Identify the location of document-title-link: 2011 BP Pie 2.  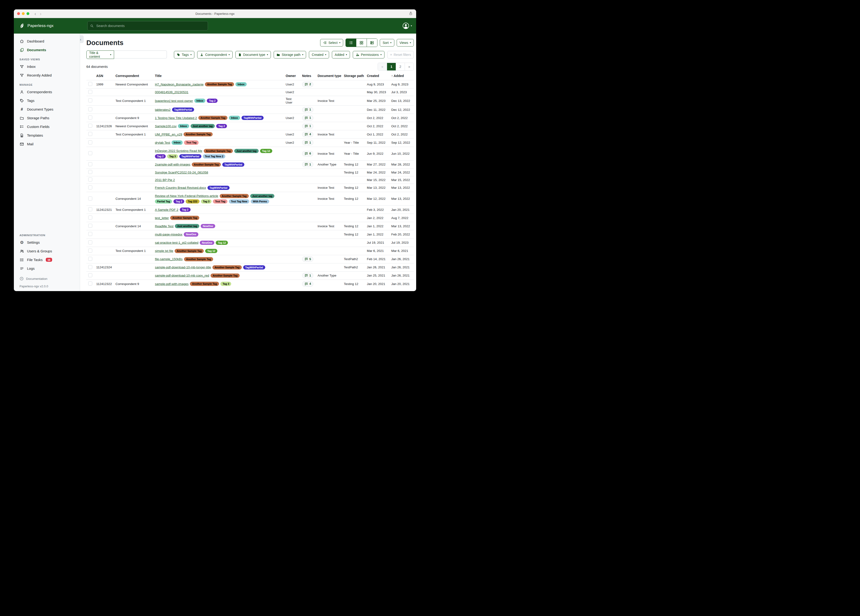
(165, 180).